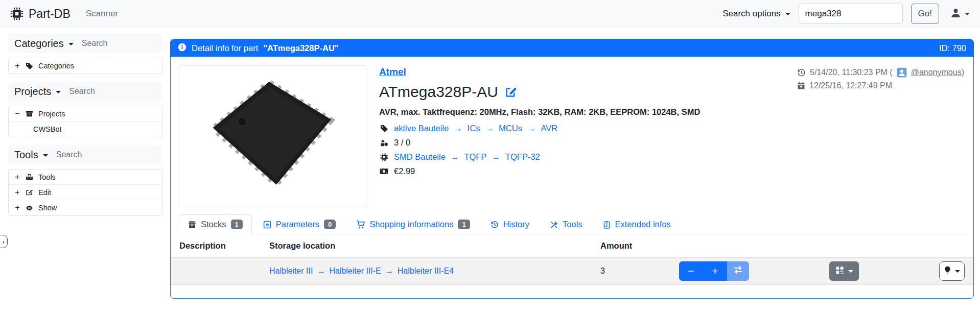  Describe the element at coordinates (715, 271) in the screenshot. I see `add-stock-button: +` at that location.